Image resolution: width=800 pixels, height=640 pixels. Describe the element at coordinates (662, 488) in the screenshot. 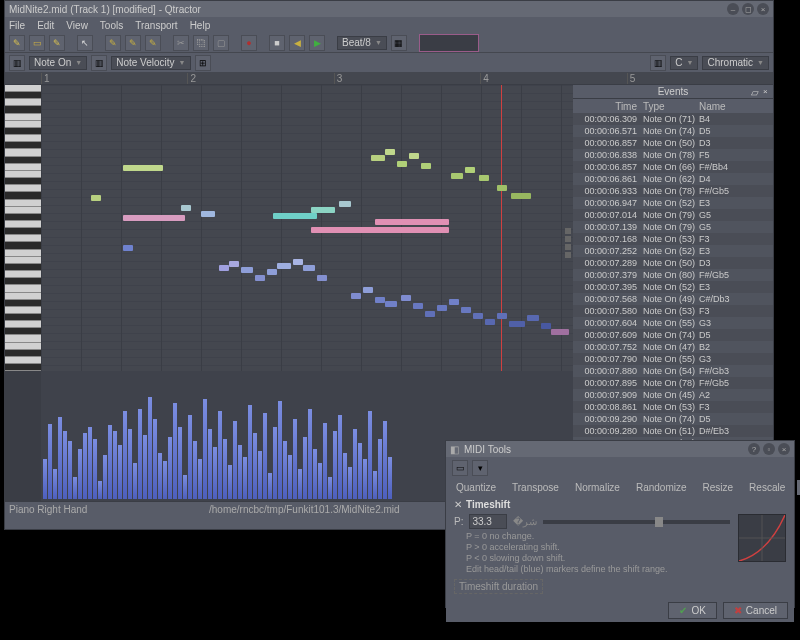

I see `tab-randomize: Randomize` at that location.